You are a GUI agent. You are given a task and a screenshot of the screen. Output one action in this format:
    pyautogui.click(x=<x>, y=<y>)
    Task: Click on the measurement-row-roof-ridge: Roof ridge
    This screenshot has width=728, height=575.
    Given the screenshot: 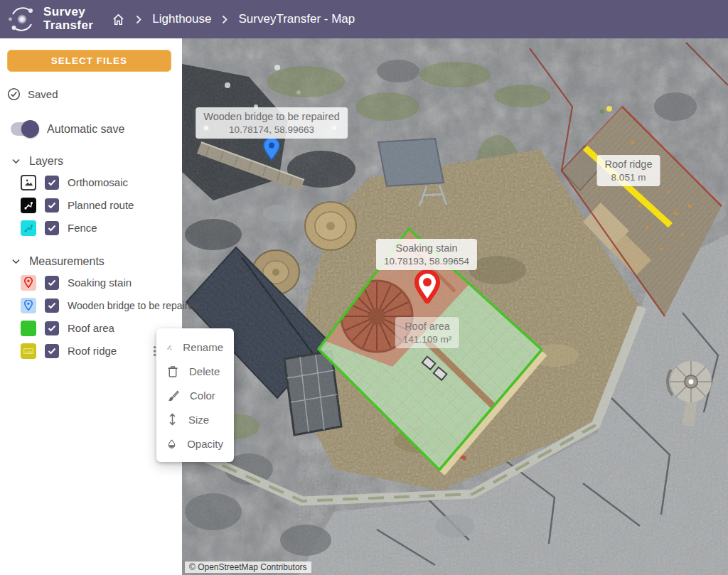 What is the action you would take?
    pyautogui.click(x=97, y=351)
    